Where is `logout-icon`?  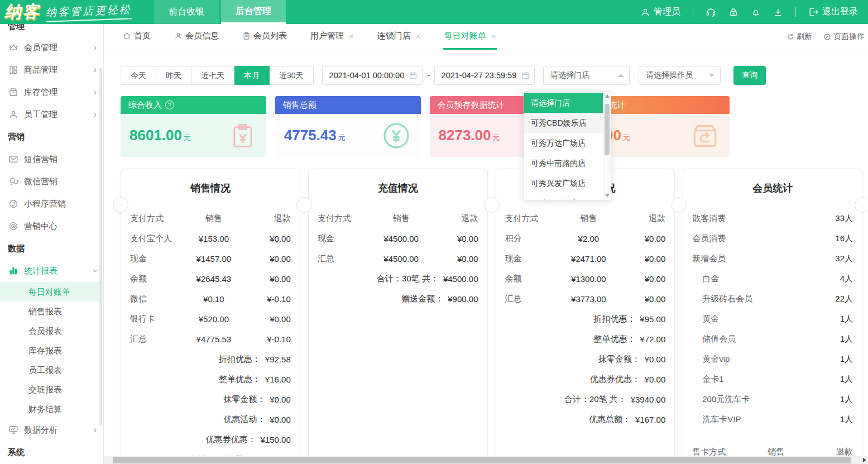 logout-icon is located at coordinates (814, 12).